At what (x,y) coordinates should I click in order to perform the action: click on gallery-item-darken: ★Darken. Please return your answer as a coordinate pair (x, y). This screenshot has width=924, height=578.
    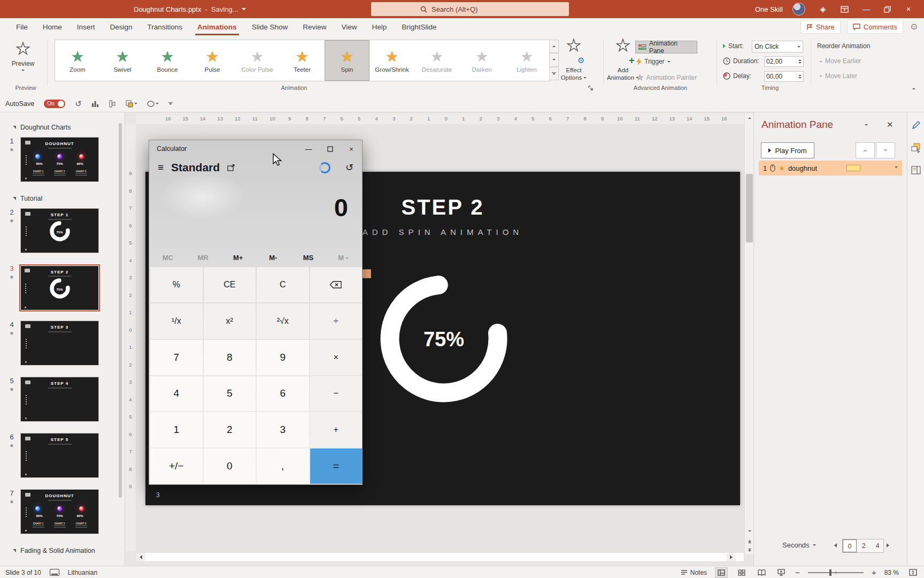
    Looking at the image, I should click on (482, 60).